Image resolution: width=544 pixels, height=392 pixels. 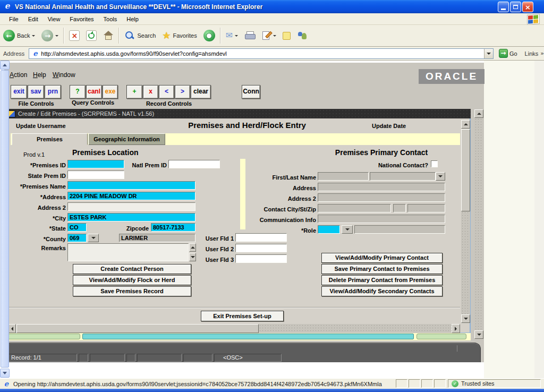 What do you see at coordinates (232, 36) in the screenshot?
I see `mail-button: ✉` at bounding box center [232, 36].